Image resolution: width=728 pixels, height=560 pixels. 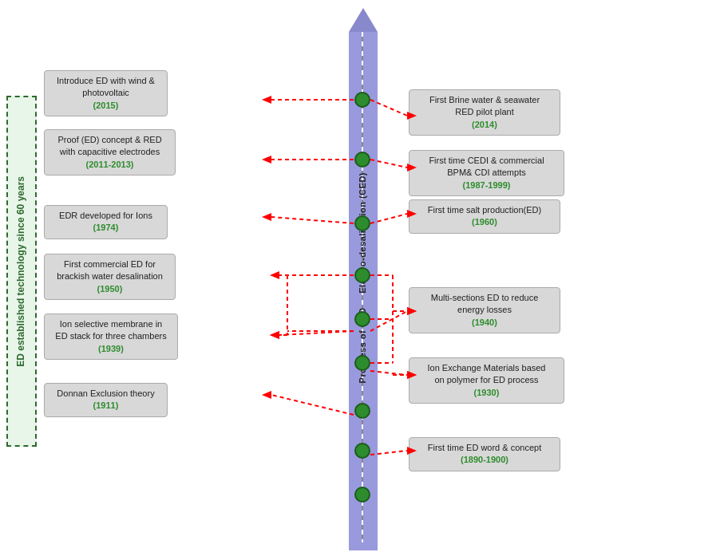 I want to click on arrow-body, so click(x=363, y=291).